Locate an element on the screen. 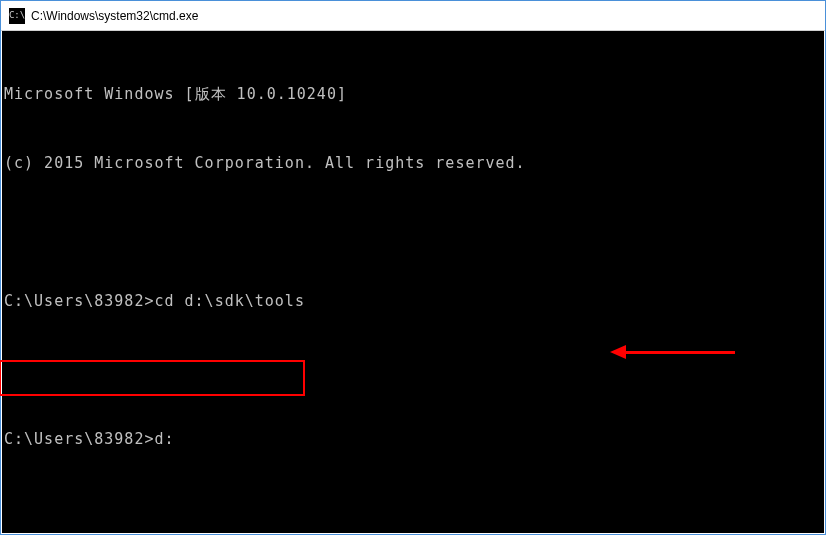 The width and height of the screenshot is (826, 535). window-title: C:\Windows\system32\cmd.exe is located at coordinates (114, 16).